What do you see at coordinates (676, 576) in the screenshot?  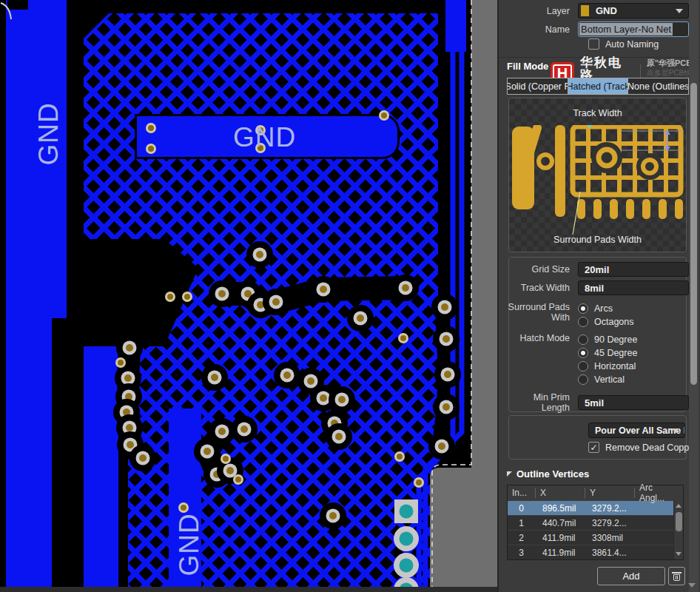 I see `trash-icon` at bounding box center [676, 576].